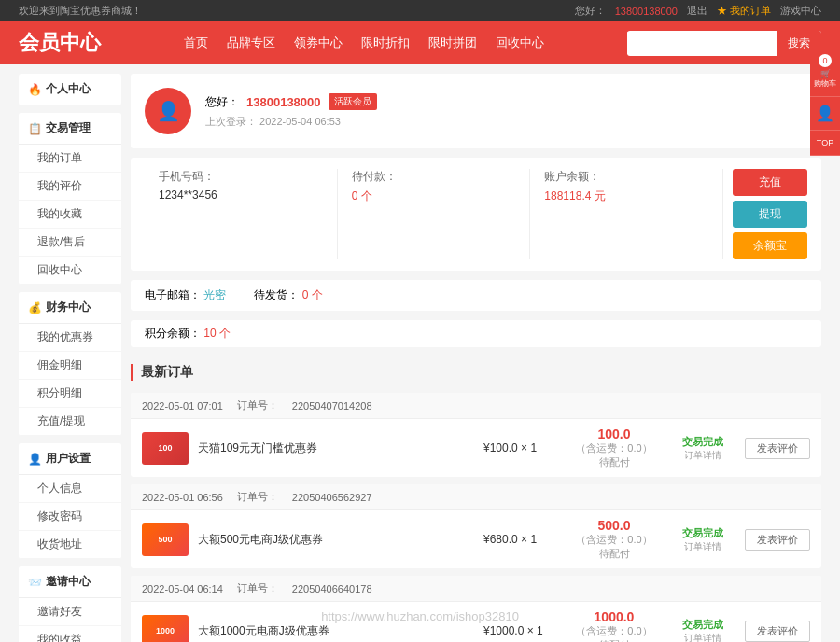 The image size is (840, 642). What do you see at coordinates (614, 463) in the screenshot?
I see `order-sub2-1: 待配付` at bounding box center [614, 463].